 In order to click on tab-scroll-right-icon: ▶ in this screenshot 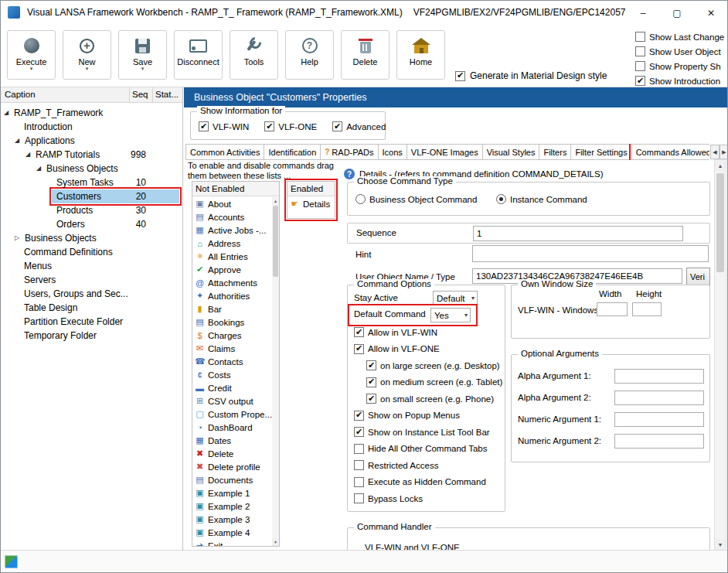, I will do `click(723, 152)`.